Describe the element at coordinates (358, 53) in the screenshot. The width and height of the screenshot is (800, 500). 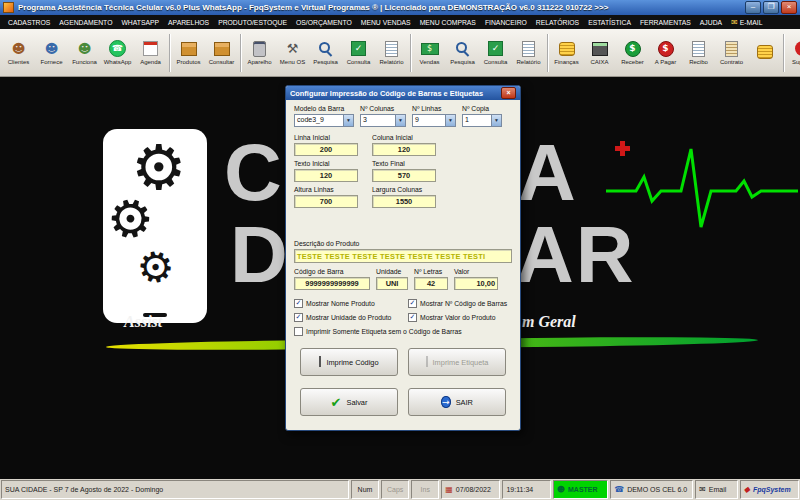
I see `toolbar-button-consulta-os: ✓ Consulta` at that location.